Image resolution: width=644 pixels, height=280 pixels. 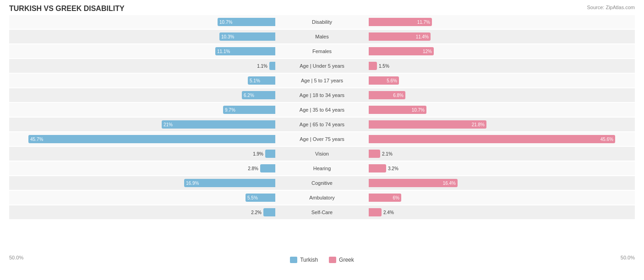 I want to click on bar-left-container: 11.1%, so click(x=143, y=51).